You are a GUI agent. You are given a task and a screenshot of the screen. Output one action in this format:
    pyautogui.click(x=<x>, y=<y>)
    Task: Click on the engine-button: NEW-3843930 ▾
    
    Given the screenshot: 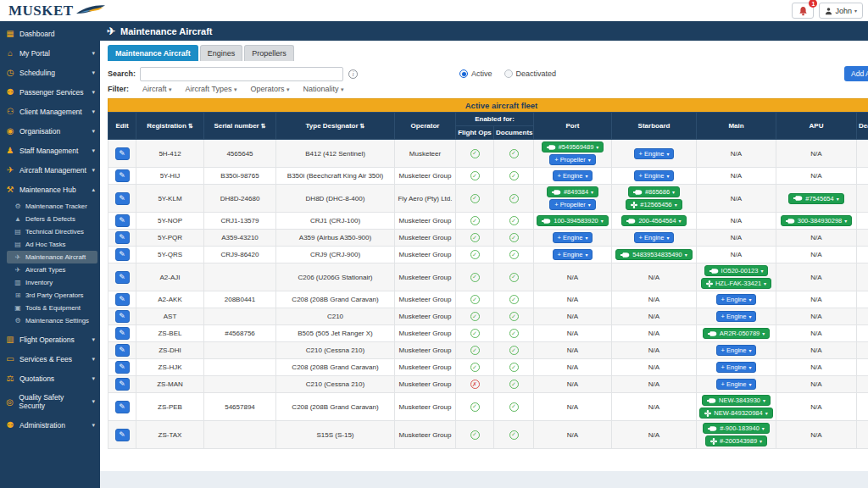 What is the action you would take?
    pyautogui.click(x=736, y=400)
    